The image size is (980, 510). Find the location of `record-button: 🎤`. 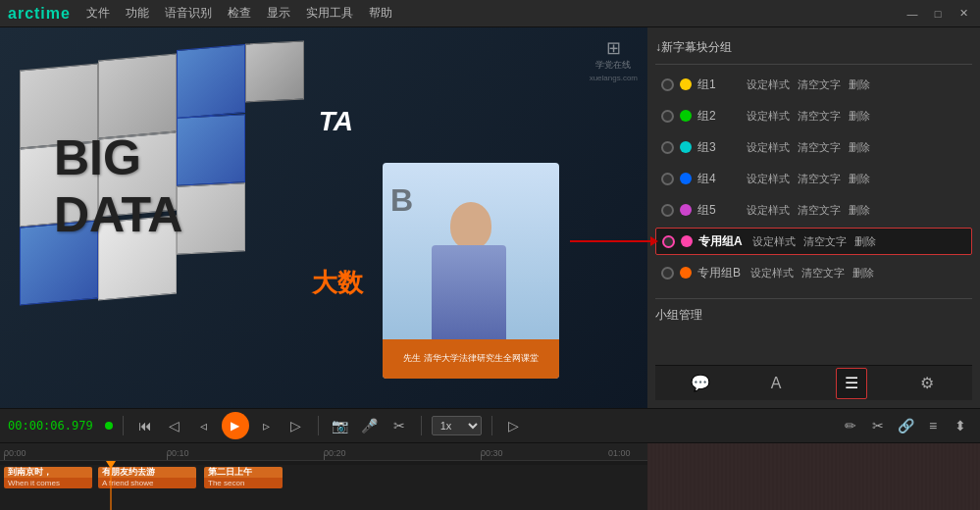

record-button: 🎤 is located at coordinates (370, 426).